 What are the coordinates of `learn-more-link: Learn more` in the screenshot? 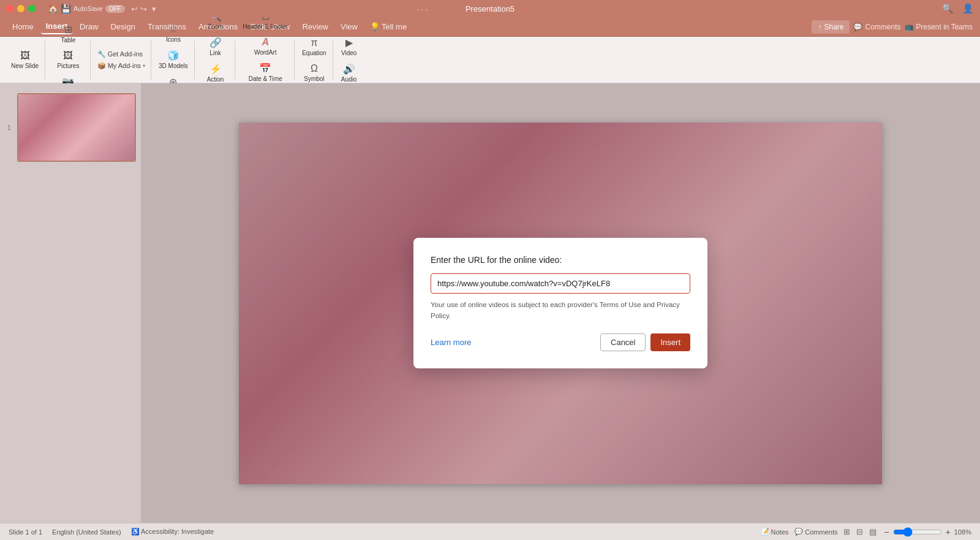 It's located at (451, 342).